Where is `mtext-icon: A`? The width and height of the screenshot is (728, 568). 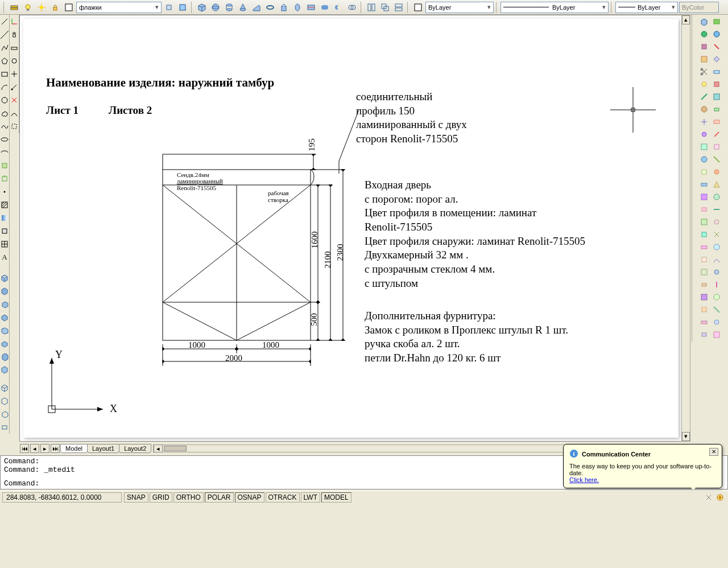
mtext-icon: A is located at coordinates (5, 257).